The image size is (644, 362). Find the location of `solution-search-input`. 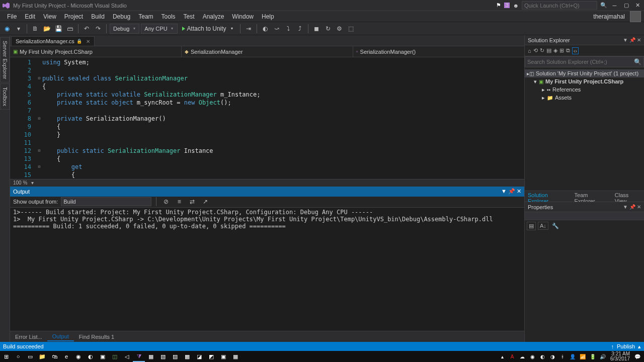

solution-search-input is located at coordinates (581, 62).